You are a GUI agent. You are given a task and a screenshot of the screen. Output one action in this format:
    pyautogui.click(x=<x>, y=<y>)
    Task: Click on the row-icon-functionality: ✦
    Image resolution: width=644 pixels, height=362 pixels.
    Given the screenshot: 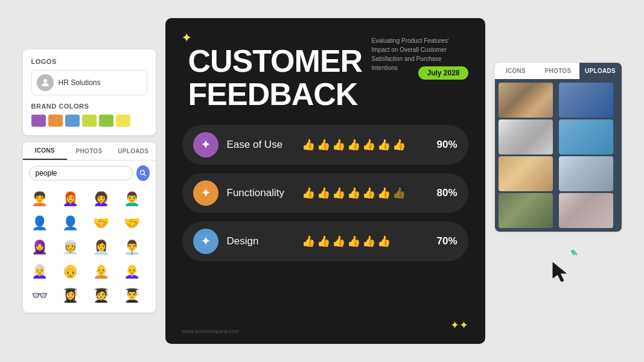 What is the action you would take?
    pyautogui.click(x=206, y=193)
    